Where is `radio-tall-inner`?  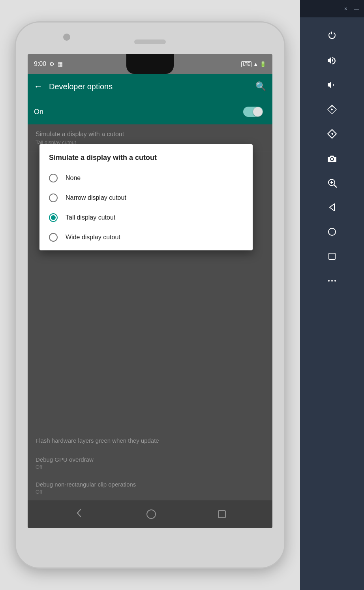
radio-tall-inner is located at coordinates (53, 218).